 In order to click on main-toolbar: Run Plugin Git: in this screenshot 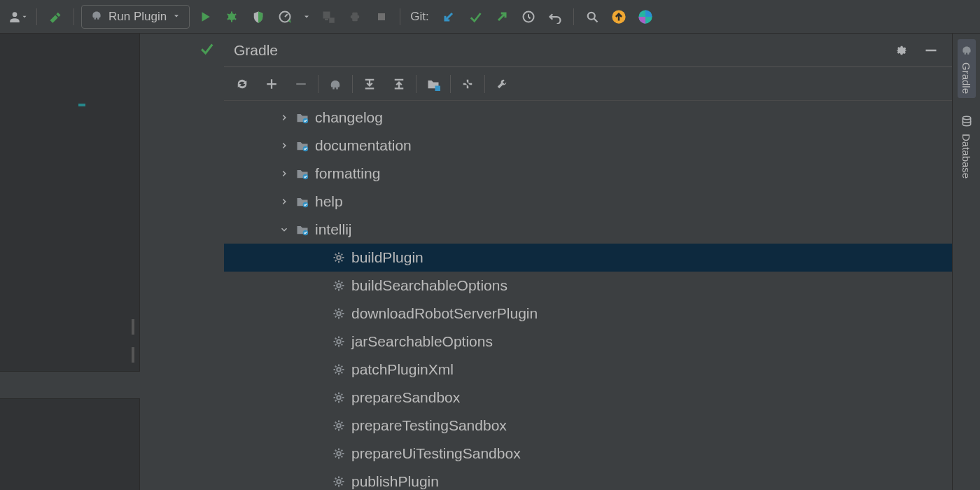, I will do `click(490, 17)`.